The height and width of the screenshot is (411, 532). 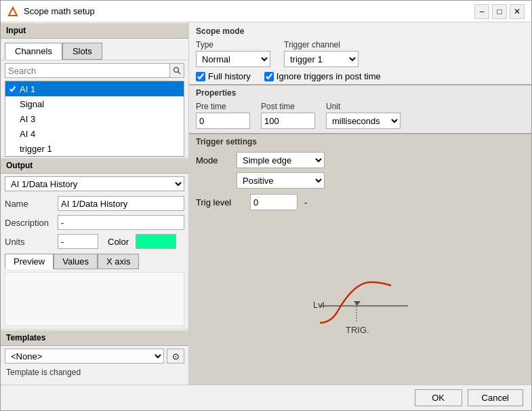 What do you see at coordinates (321, 59) in the screenshot?
I see `trigger-channel-select: trigger 1` at bounding box center [321, 59].